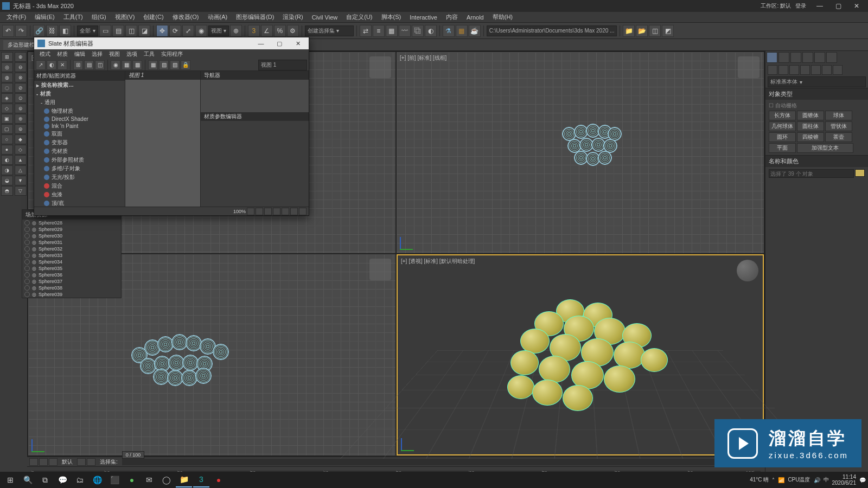 The height and width of the screenshot is (488, 868). What do you see at coordinates (80, 54) in the screenshot?
I see `slate-menu-edit: 编辑` at bounding box center [80, 54].